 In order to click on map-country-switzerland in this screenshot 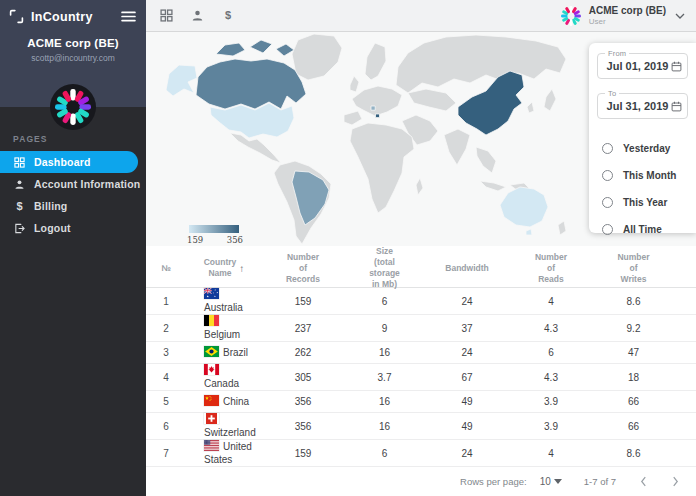, I will do `click(378, 116)`.